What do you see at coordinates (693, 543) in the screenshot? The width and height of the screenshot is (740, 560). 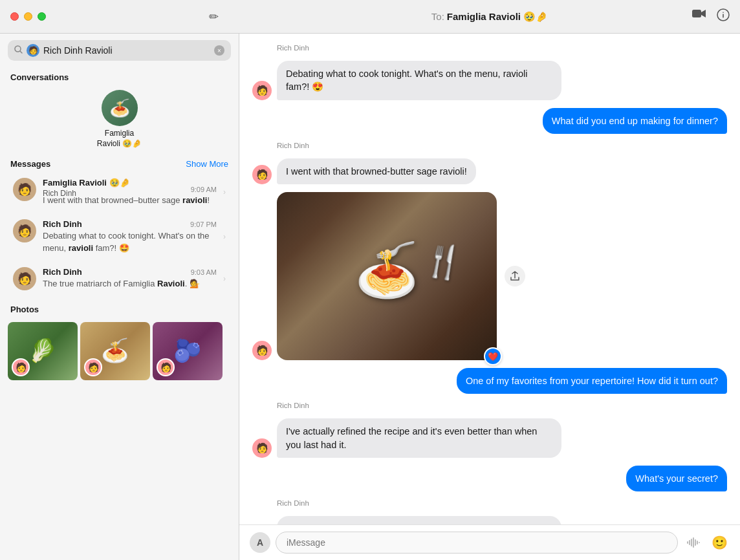 I see `audio-button` at bounding box center [693, 543].